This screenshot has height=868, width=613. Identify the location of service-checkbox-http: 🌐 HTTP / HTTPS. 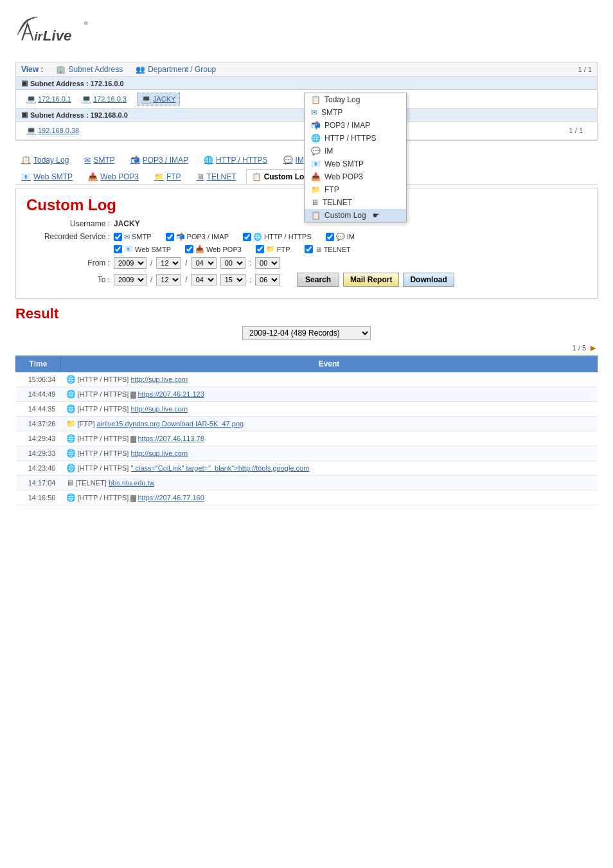
(278, 237).